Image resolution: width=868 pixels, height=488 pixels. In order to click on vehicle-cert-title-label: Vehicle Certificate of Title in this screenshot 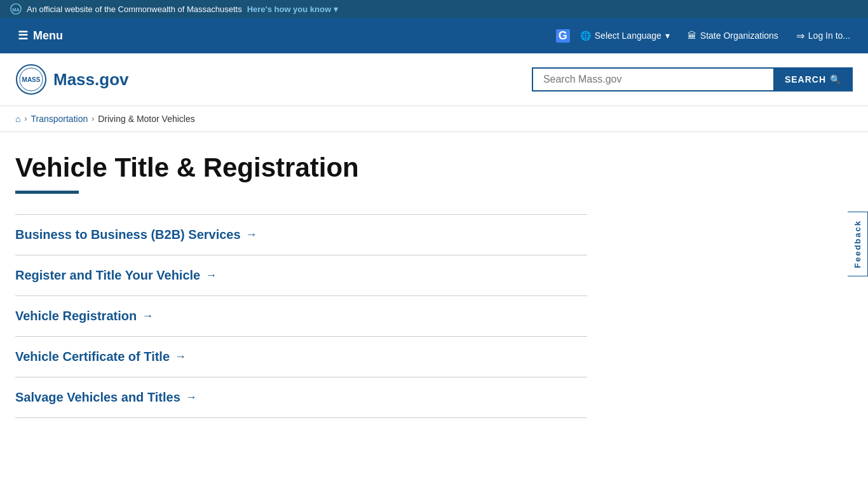, I will do `click(93, 357)`.